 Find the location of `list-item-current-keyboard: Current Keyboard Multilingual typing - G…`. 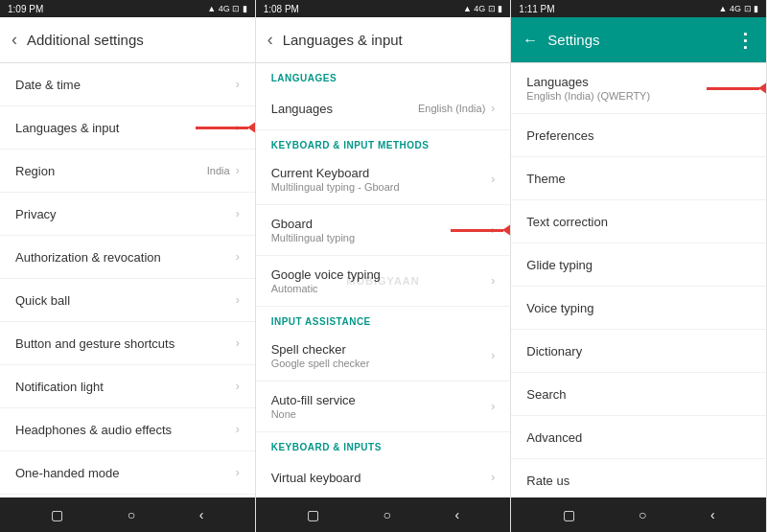

list-item-current-keyboard: Current Keyboard Multilingual typing - G… is located at coordinates (384, 179).